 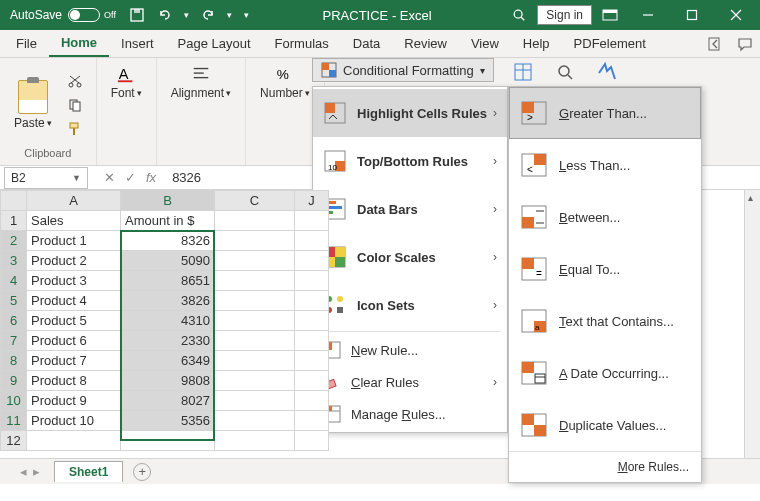 I want to click on cell-a5: Product 4, so click(x=74, y=301).